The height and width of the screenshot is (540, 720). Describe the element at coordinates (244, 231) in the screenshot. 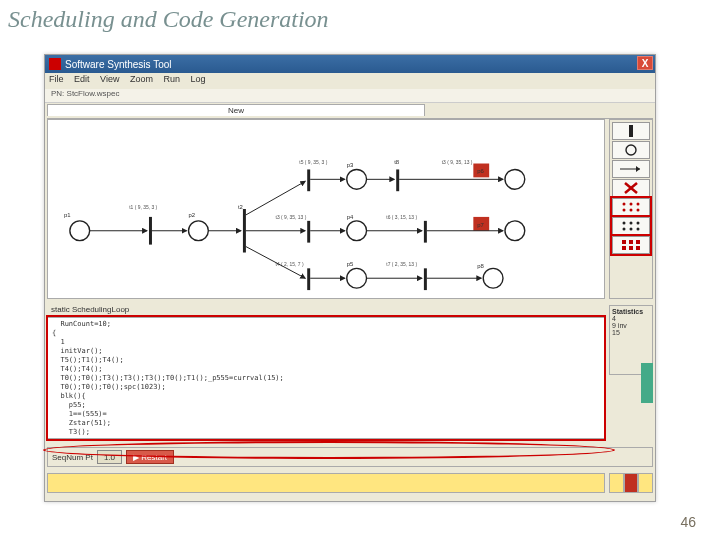

I see `transition-t2` at that location.